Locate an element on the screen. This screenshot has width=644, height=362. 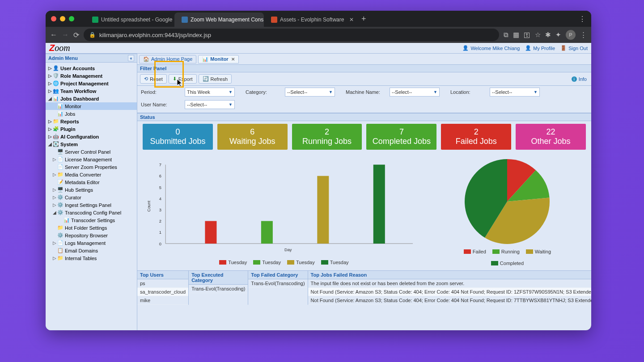
svg-text: 0 is located at coordinates (160, 244).